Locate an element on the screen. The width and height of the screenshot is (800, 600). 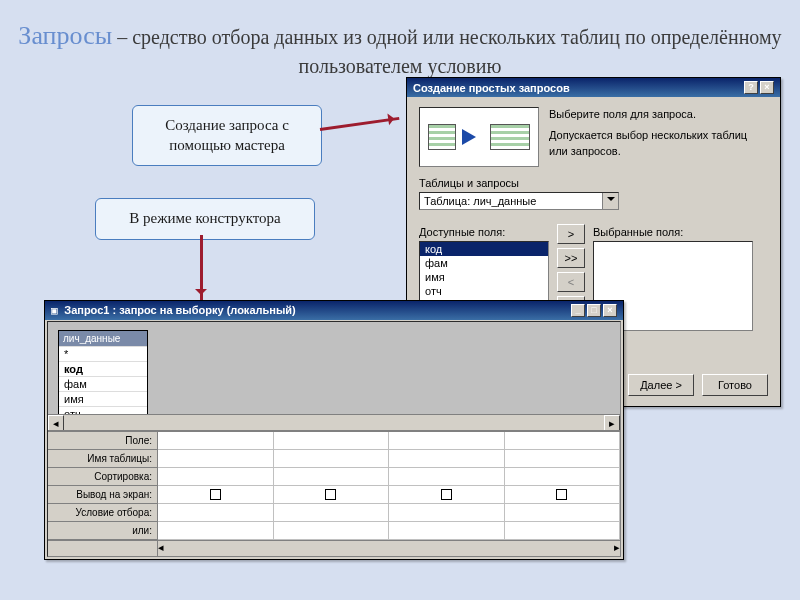
row-header: Сортировка: is located at coordinates (102, 477).